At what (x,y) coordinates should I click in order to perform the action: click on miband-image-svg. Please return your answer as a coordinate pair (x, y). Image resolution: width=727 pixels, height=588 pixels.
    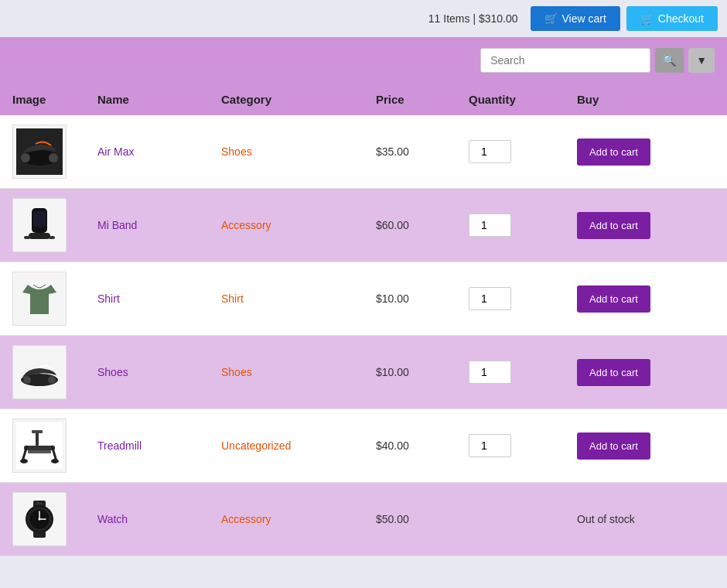
    Looking at the image, I should click on (39, 225).